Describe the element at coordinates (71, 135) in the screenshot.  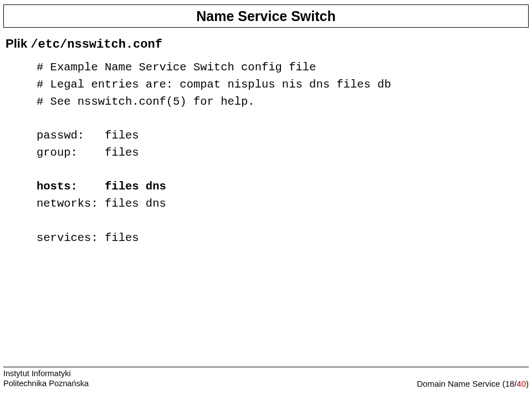
I see `entry-passwd-key: passwd:` at that location.